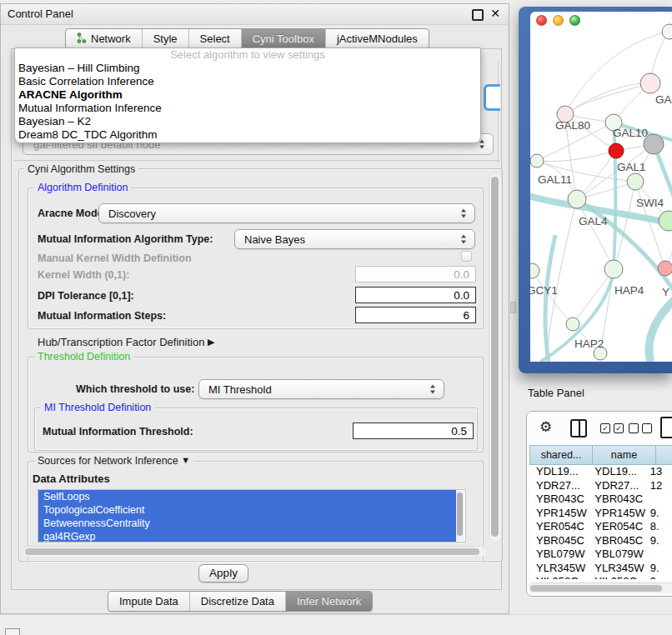  Describe the element at coordinates (283, 38) in the screenshot. I see `tab-cyni-toolbox: Cyni Toolbox` at that location.